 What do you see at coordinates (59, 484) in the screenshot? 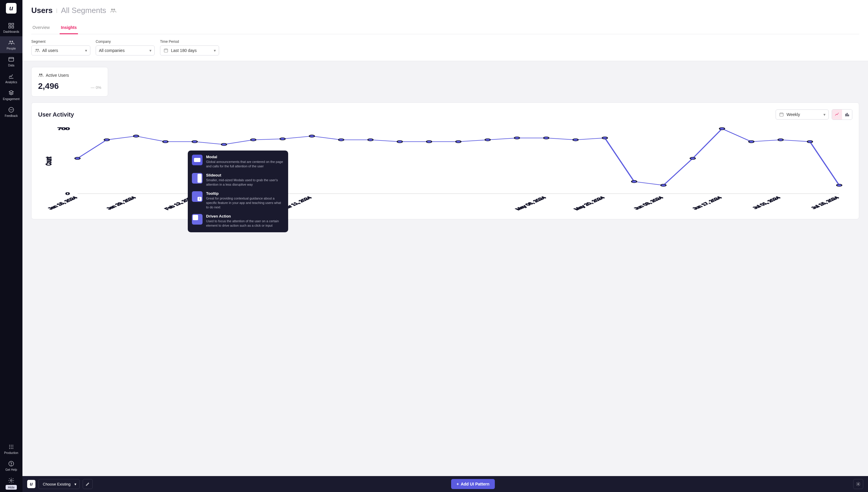
I see `choose-existing-button: Choose Existing ▾` at bounding box center [59, 484].